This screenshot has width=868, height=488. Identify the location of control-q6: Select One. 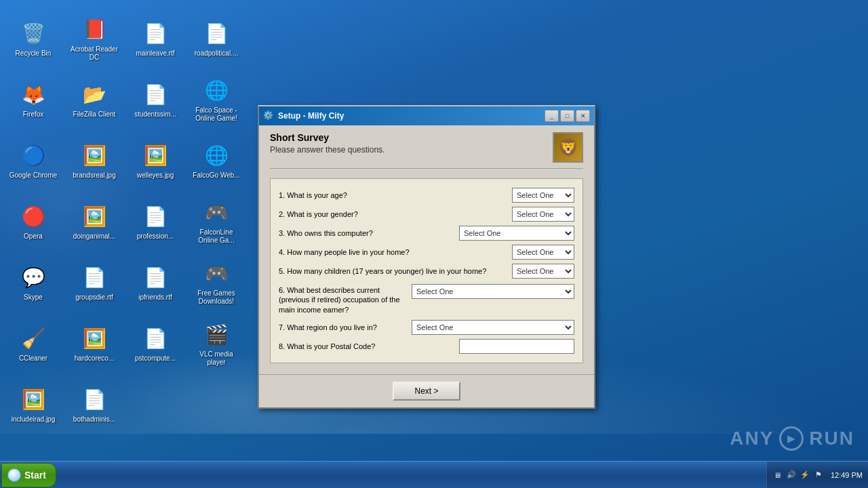
(493, 291).